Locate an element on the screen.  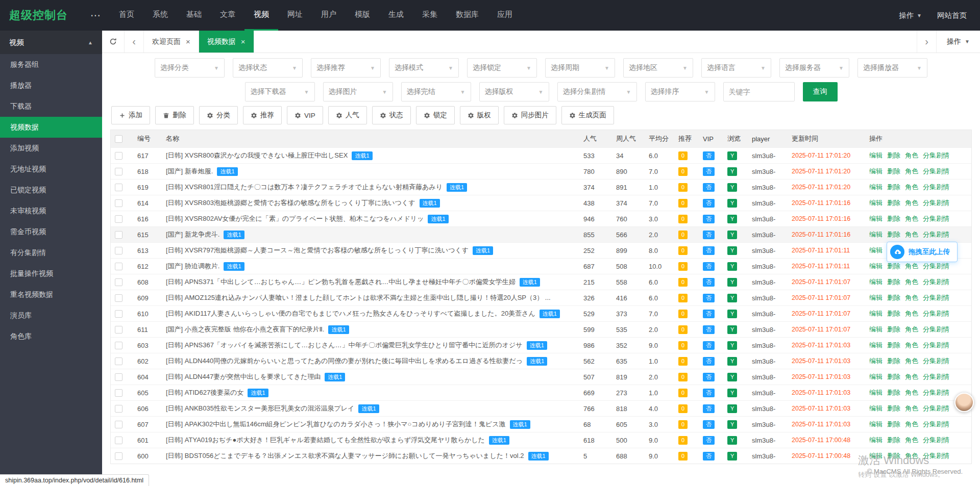
search-button: 查询 is located at coordinates (820, 92).